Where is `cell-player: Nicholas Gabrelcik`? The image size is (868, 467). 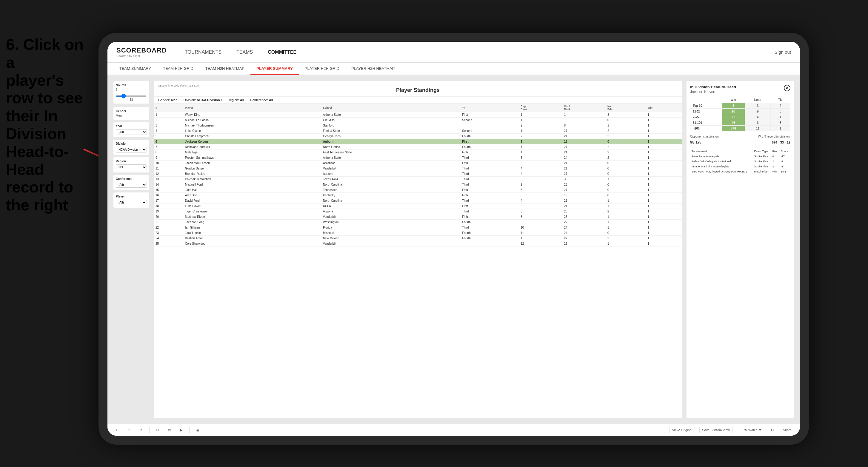 cell-player: Nicholas Gabrelcik is located at coordinates (252, 147).